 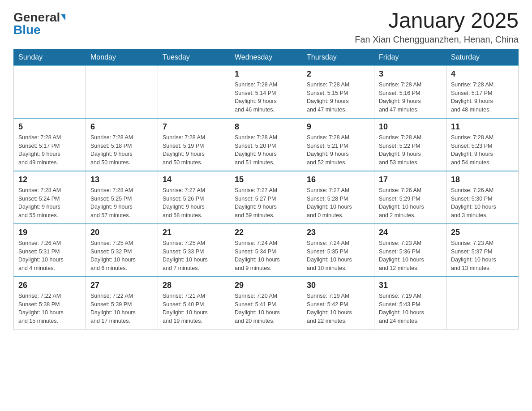 I want to click on calendar-cell: 2Sunrise: 7:28 AMSunset: 5:15 PMDaylight…, so click(x=339, y=92).